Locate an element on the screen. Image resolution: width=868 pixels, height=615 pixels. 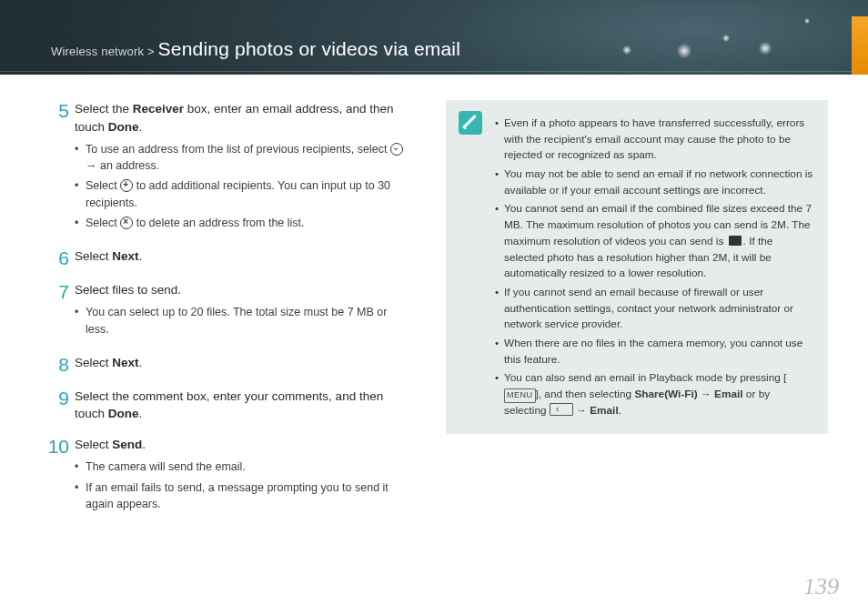
note-item: You can also send an email in Playback m… is located at coordinates (654, 395).